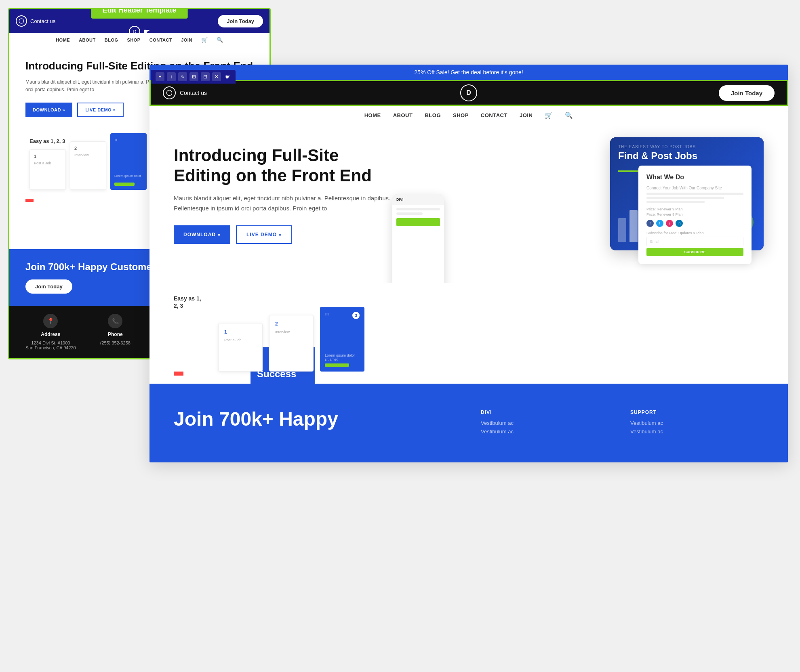  What do you see at coordinates (547, 423) in the screenshot?
I see `footer-divi-col: DIVI Vestibulum ac Vestibulum ac` at bounding box center [547, 423].